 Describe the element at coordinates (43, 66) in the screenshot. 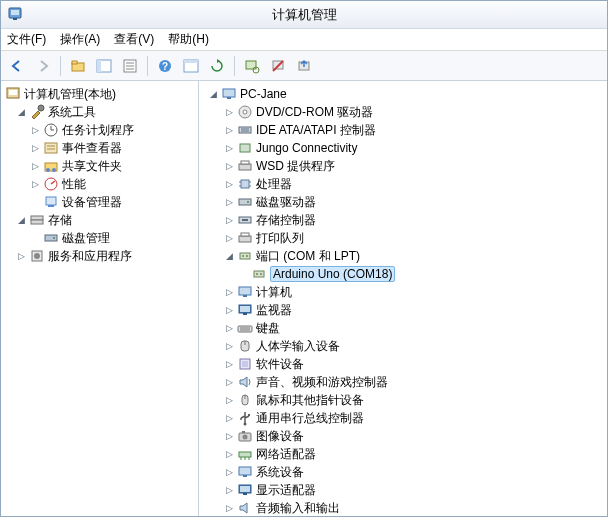

I see `forward-button` at that location.